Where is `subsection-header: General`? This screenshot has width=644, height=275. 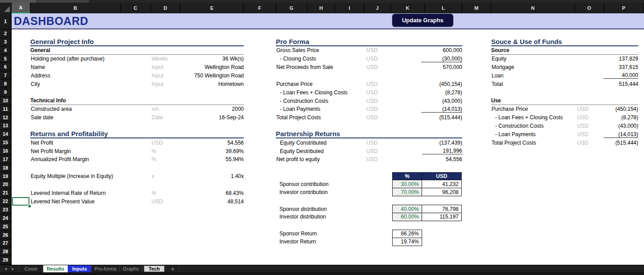 subsection-header: General is located at coordinates (137, 51).